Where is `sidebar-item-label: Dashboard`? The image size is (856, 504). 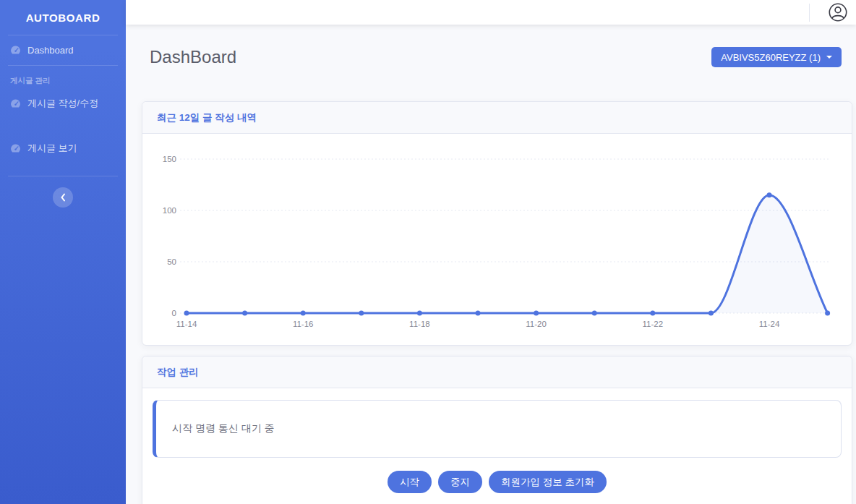 sidebar-item-label: Dashboard is located at coordinates (51, 51).